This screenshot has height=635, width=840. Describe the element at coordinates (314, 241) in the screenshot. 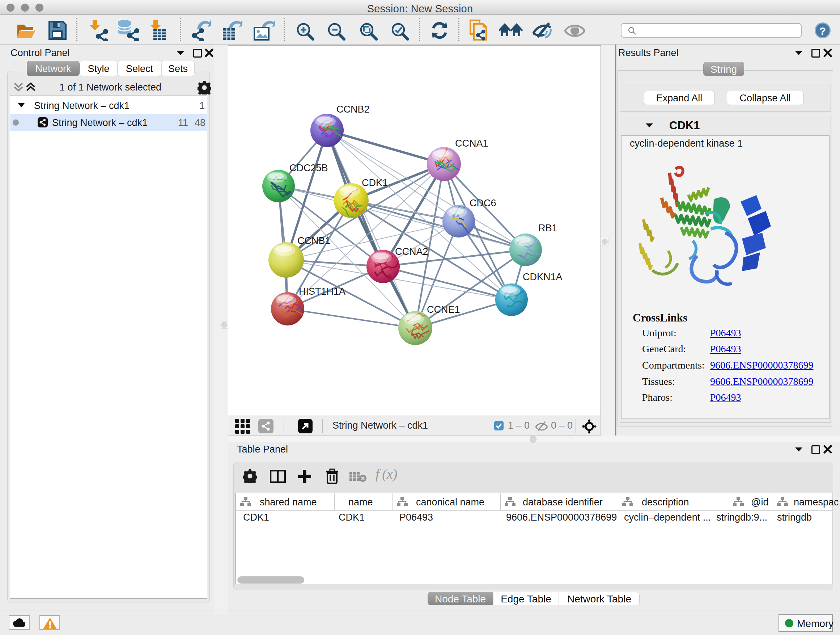

I see `svg-text: CCNB1` at that location.